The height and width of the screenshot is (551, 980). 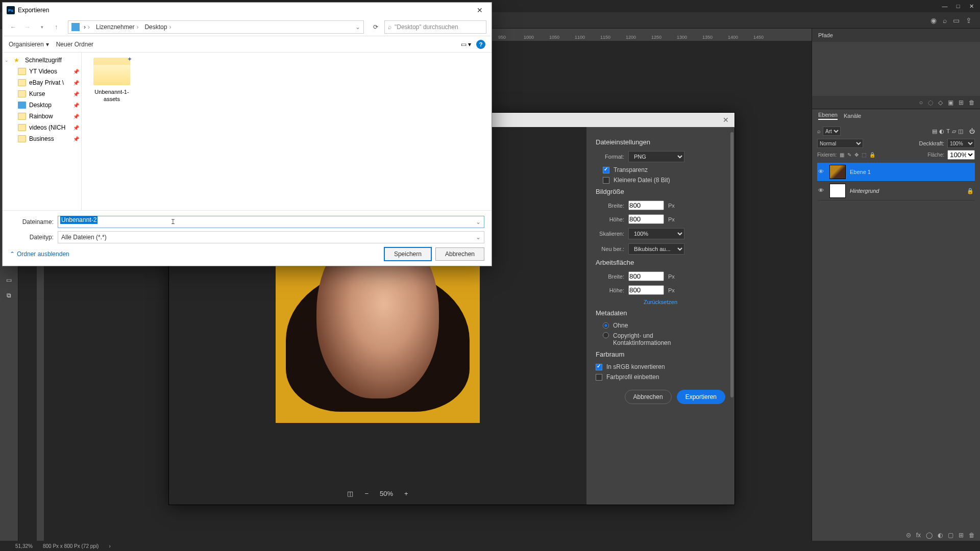 What do you see at coordinates (701, 397) in the screenshot?
I see `export-button: Exportieren` at bounding box center [701, 397].